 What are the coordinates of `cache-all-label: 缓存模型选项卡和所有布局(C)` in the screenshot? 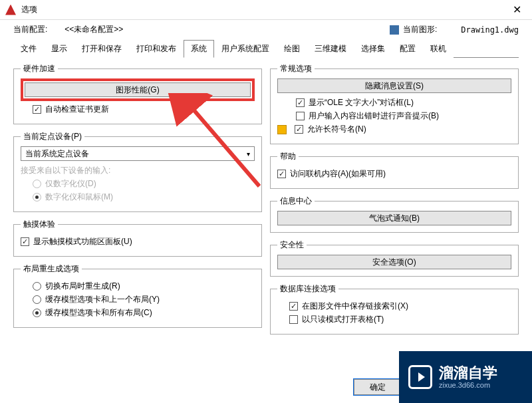 It's located at (98, 313).